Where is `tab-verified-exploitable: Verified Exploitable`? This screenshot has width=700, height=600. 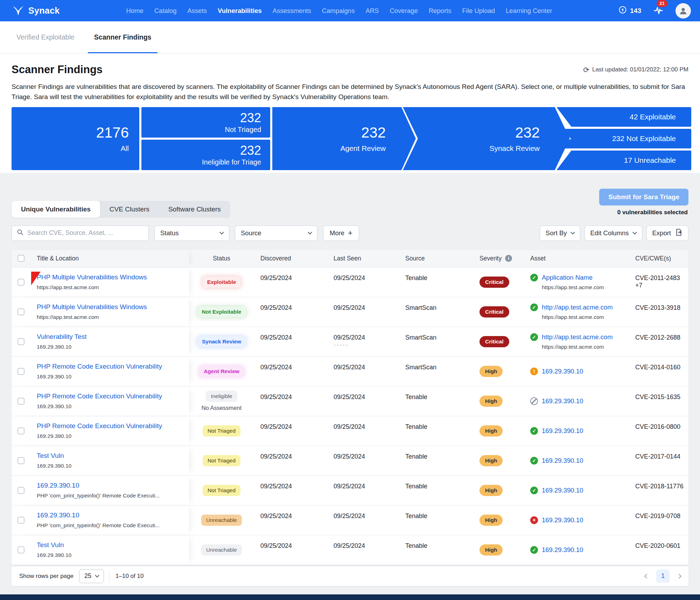 tab-verified-exploitable: Verified Exploitable is located at coordinates (46, 37).